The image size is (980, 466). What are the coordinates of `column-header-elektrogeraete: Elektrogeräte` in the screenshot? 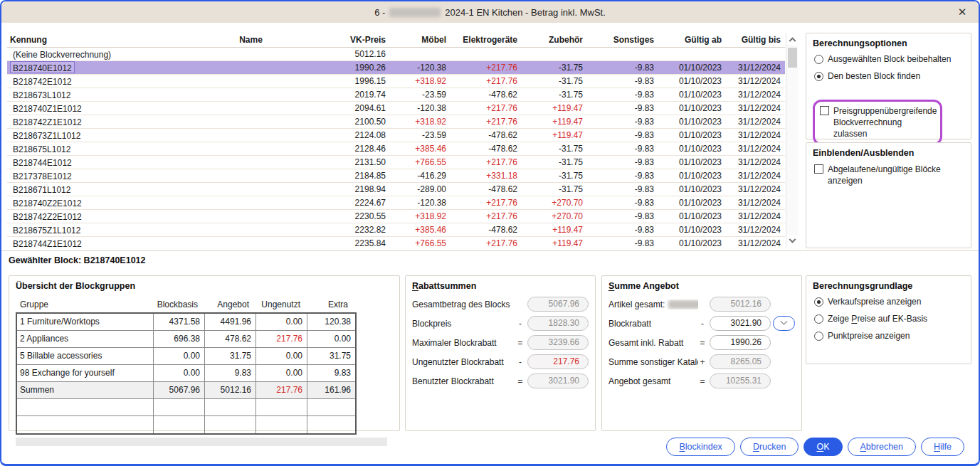 It's located at (486, 40).